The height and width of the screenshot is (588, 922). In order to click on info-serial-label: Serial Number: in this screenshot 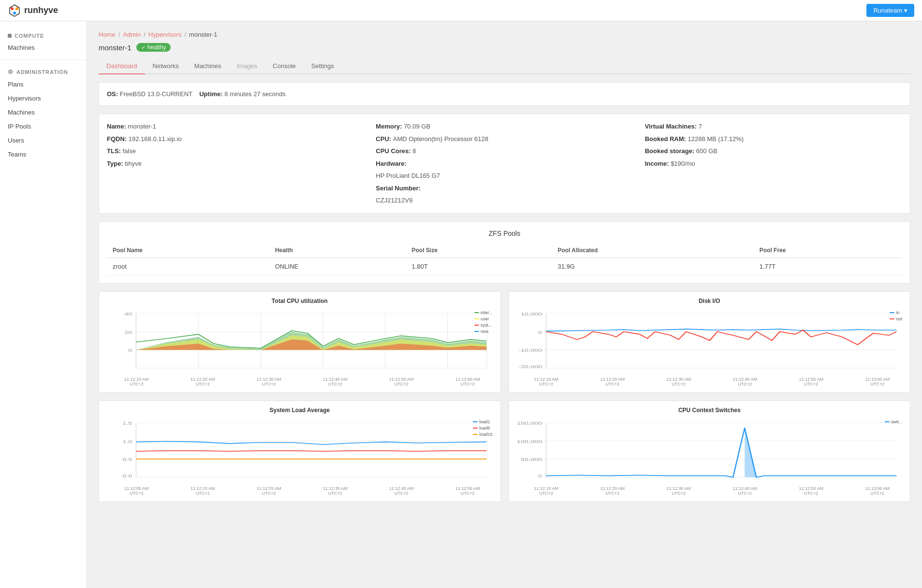, I will do `click(504, 188)`.